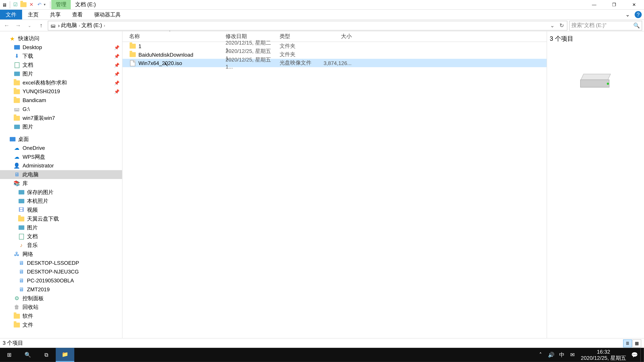 The image size is (644, 362). What do you see at coordinates (61, 91) in the screenshot?
I see `nav-item: YUNQISHI2019📌` at bounding box center [61, 91].